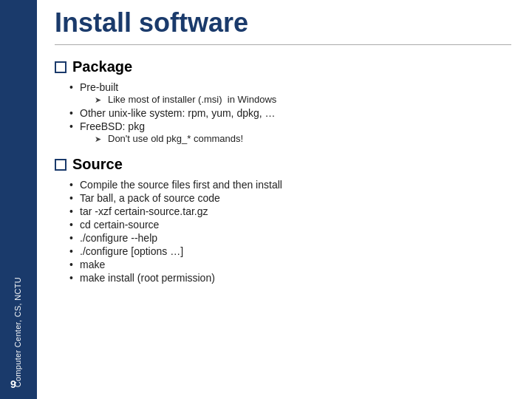 Image resolution: width=532 pixels, height=399 pixels. What do you see at coordinates (290, 198) in the screenshot?
I see `list-item: Tar ball, a pack of source code` at bounding box center [290, 198].